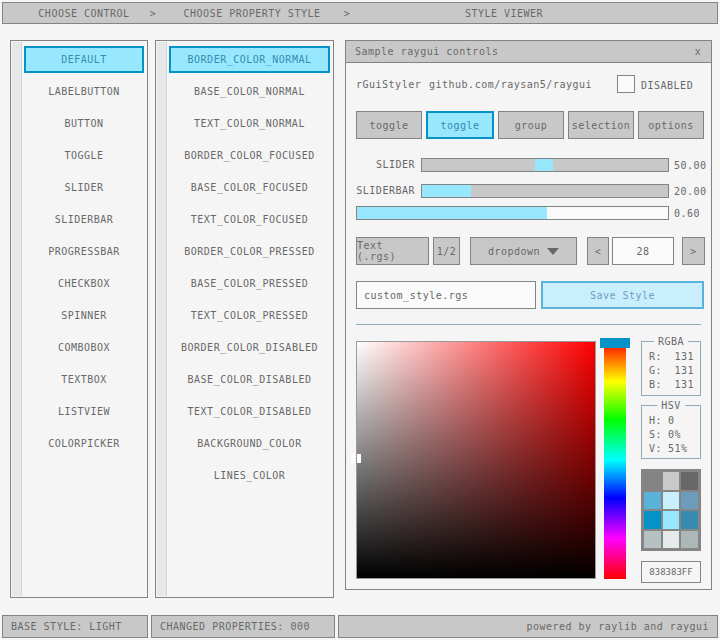  I want to click on list-item-progressbar: PROGRESSBAR, so click(84, 251).